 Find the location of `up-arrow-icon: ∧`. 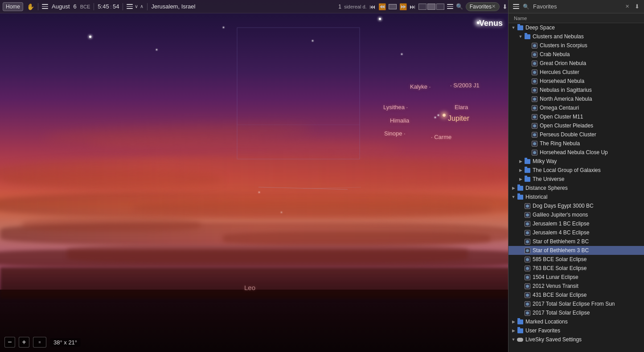

up-arrow-icon: ∧ is located at coordinates (142, 6).